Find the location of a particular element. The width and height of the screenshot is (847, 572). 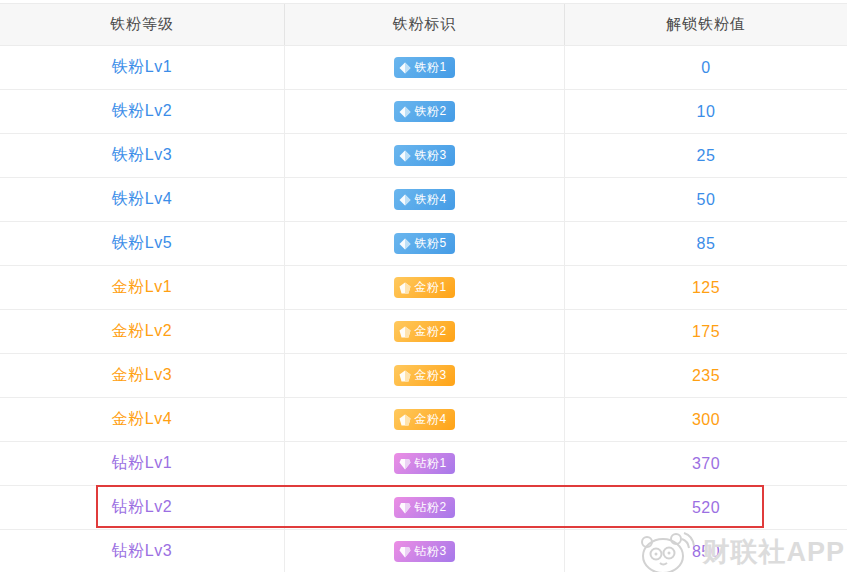

fan-badge-cell: 钻粉1 is located at coordinates (424, 464).